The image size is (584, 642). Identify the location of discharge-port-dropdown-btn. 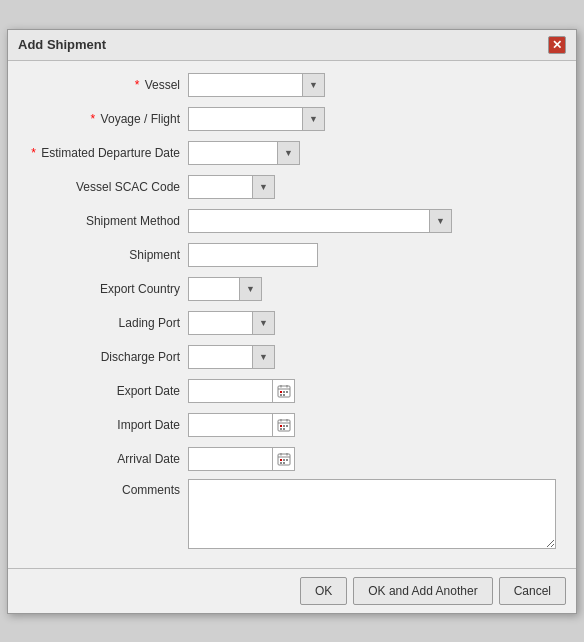
(264, 357).